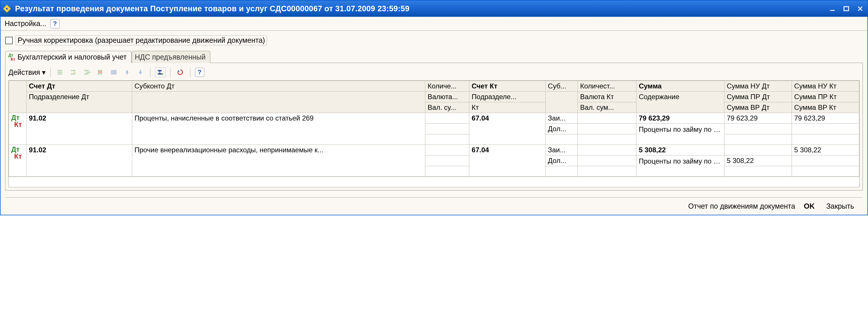 This screenshot has height=313, width=868. Describe the element at coordinates (79, 86) in the screenshot. I see `col-acct-dt: Счет Дт` at that location.